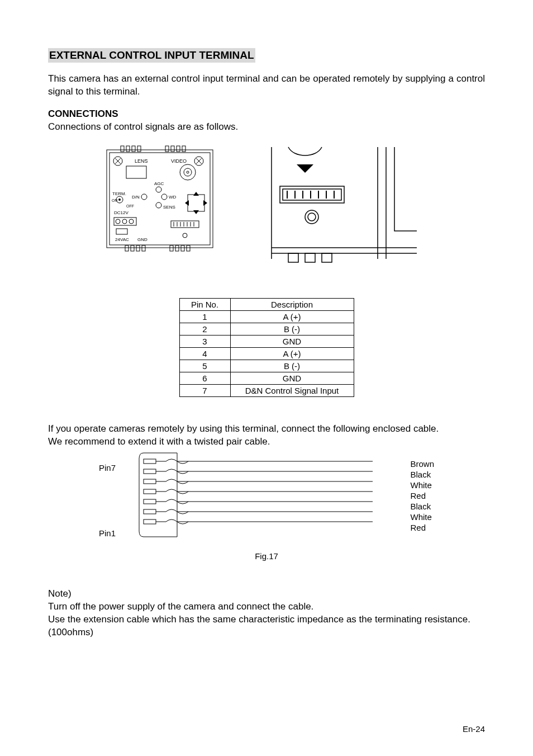  What do you see at coordinates (204, 304) in the screenshot?
I see `pin-header: Pin No.` at bounding box center [204, 304].